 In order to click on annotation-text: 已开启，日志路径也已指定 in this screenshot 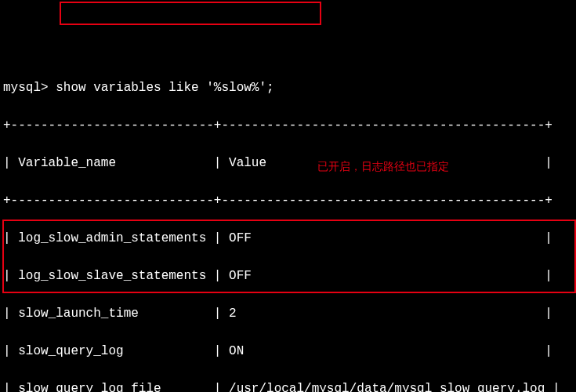, I will do `click(383, 166)`.